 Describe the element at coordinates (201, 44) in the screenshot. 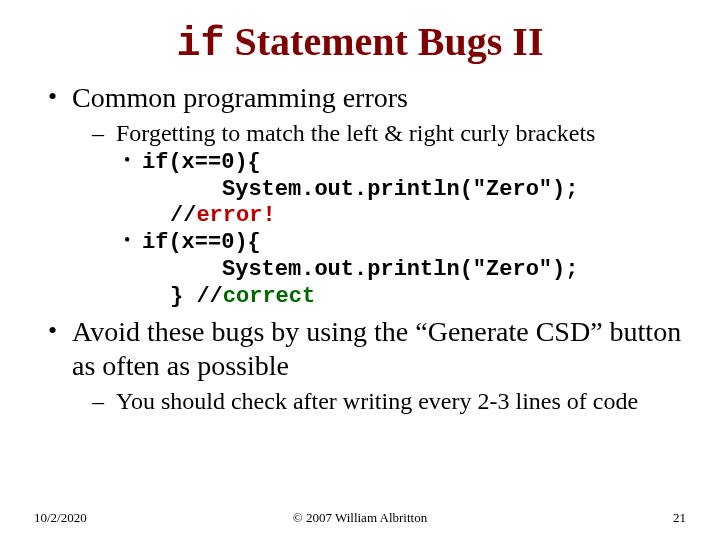

I see `title-code: if` at that location.